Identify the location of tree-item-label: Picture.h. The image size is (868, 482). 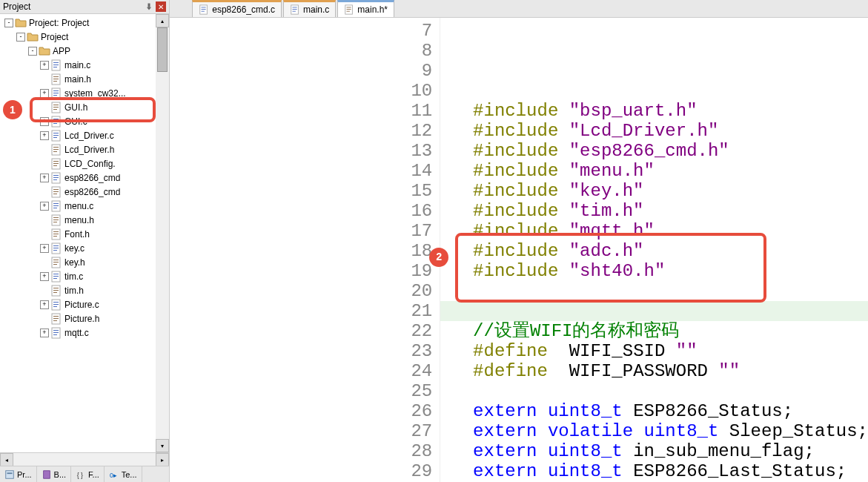
(82, 319).